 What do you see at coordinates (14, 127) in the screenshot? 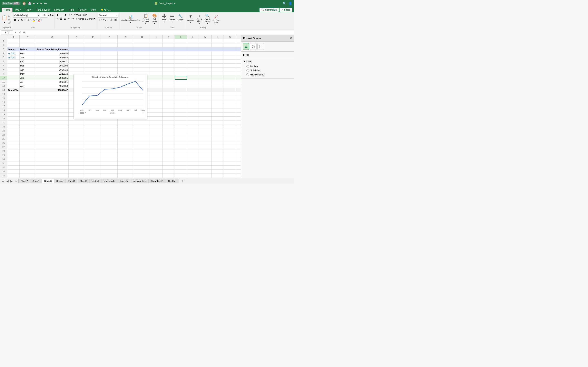
I see `cell-a22` at bounding box center [14, 127].